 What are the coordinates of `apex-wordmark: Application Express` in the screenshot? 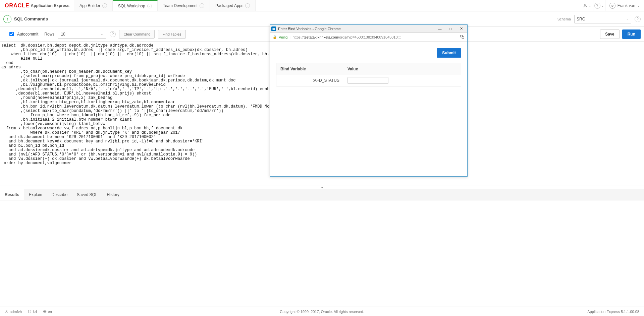 It's located at (50, 6).